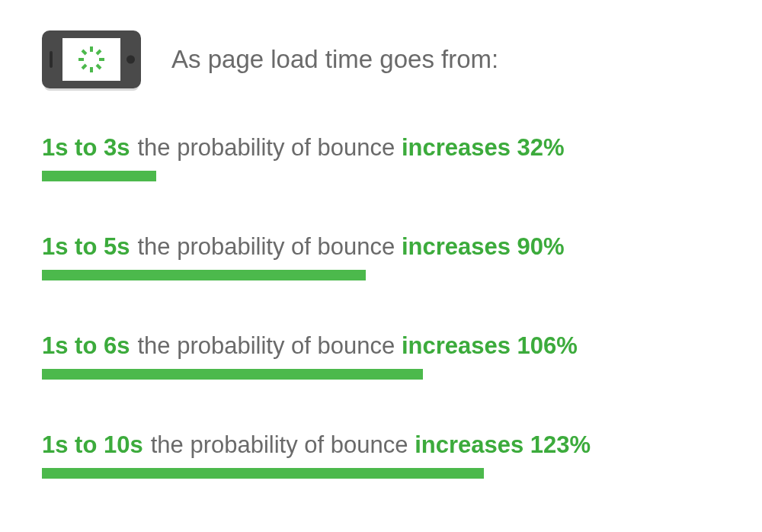 This screenshot has height=532, width=762. Describe the element at coordinates (85, 148) in the screenshot. I see `time-range: 1s to 3s` at that location.